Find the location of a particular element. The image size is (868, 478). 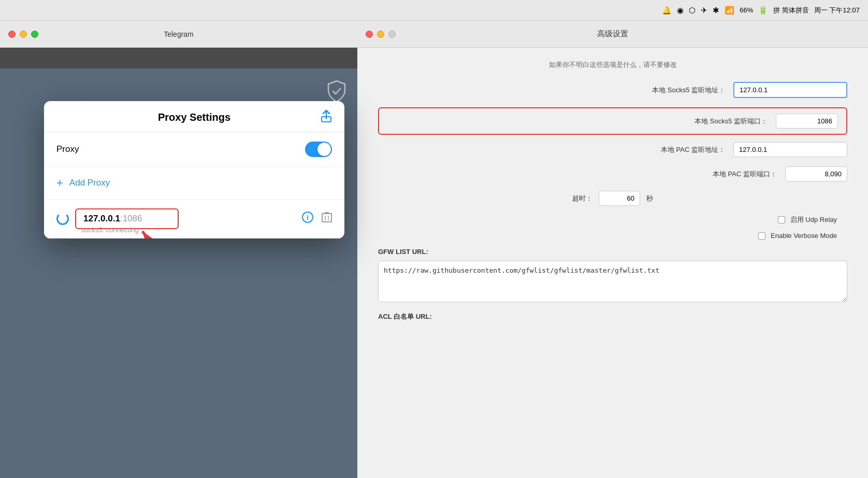

telegram-window-buttons is located at coordinates (23, 34).